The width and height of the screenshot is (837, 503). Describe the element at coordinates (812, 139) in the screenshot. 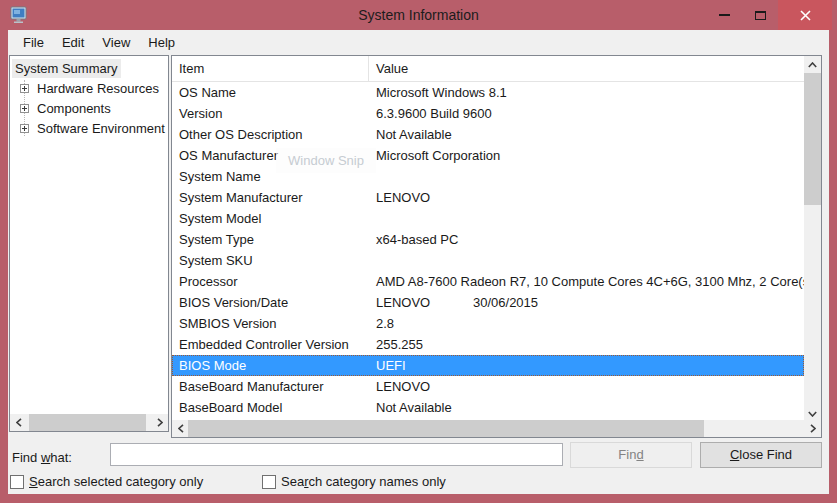

I see `table-vscroll-thumb` at that location.